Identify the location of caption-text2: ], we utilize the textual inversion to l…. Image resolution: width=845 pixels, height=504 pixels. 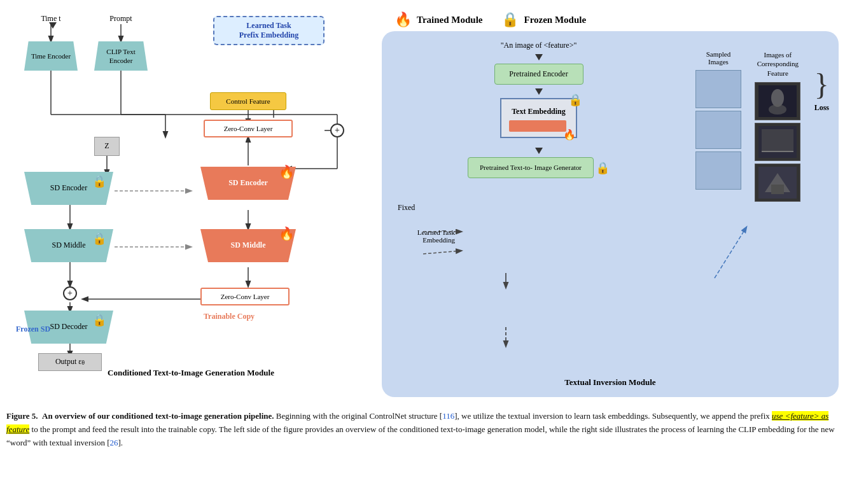
(613, 416).